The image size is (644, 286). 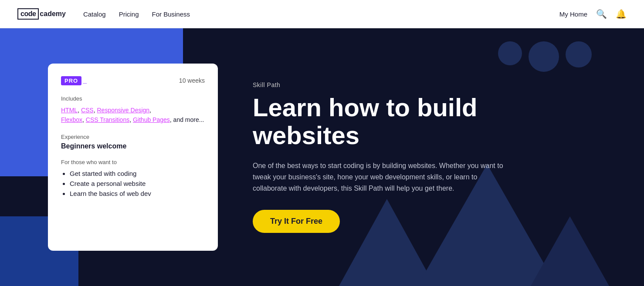 I want to click on pro-cursor: _, so click(x=85, y=80).